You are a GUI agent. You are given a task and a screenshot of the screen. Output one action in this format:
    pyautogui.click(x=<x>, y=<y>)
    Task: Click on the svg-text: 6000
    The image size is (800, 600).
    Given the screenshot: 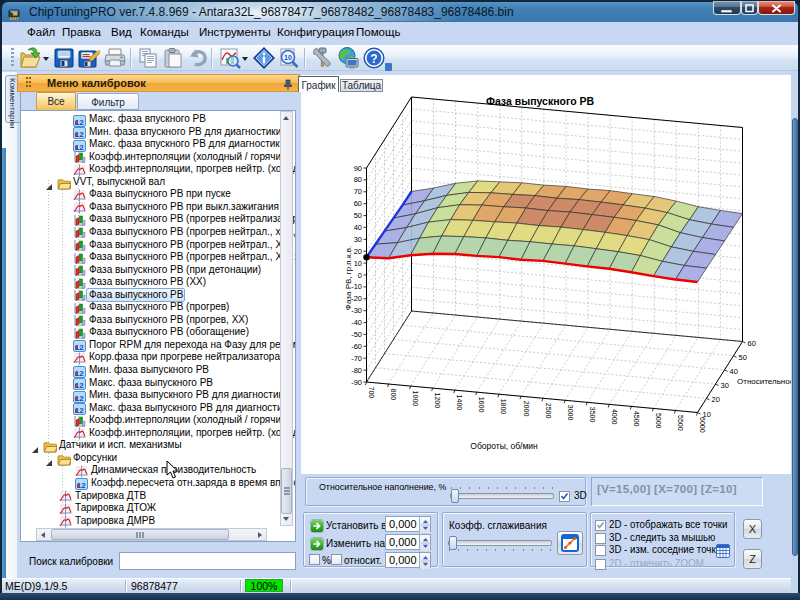 What is the action you would take?
    pyautogui.click(x=702, y=425)
    